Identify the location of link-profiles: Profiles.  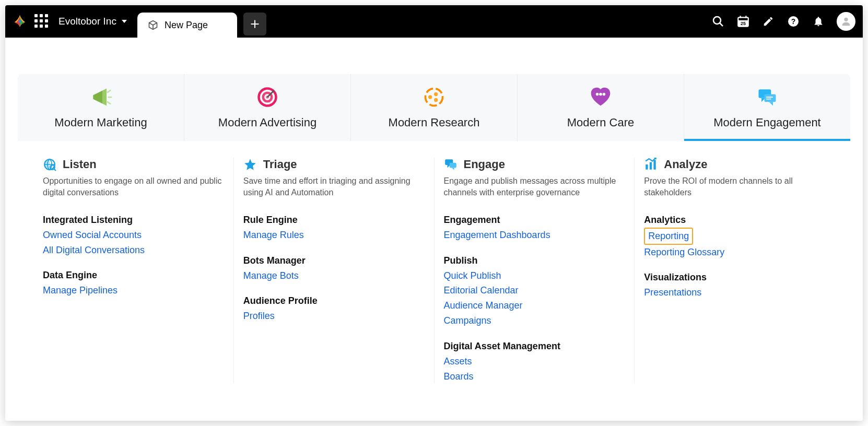
(334, 316).